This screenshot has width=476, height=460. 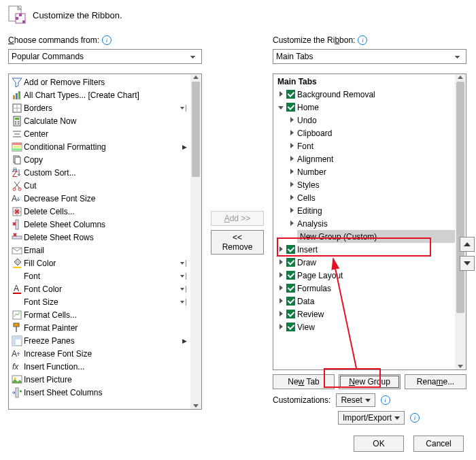 I want to click on command-item: Conditional Formatting▶, so click(x=99, y=147).